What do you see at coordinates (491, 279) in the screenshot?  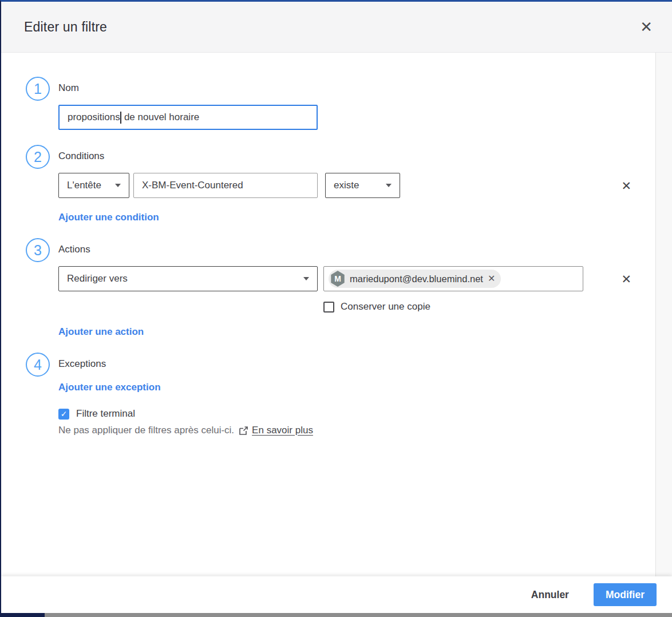 I see `remove-recipient-icon: ✕` at bounding box center [491, 279].